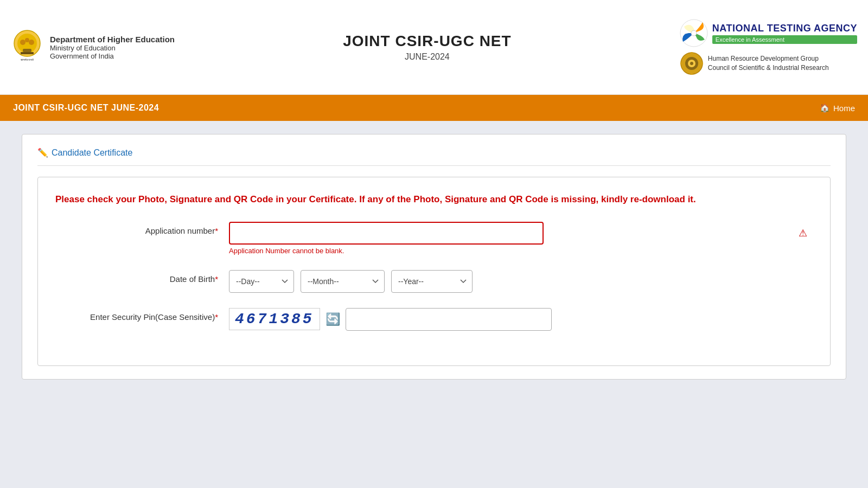 The height and width of the screenshot is (488, 868). Describe the element at coordinates (521, 281) in the screenshot. I see `dob-control: --Day-- --Month-- --Year--` at that location.